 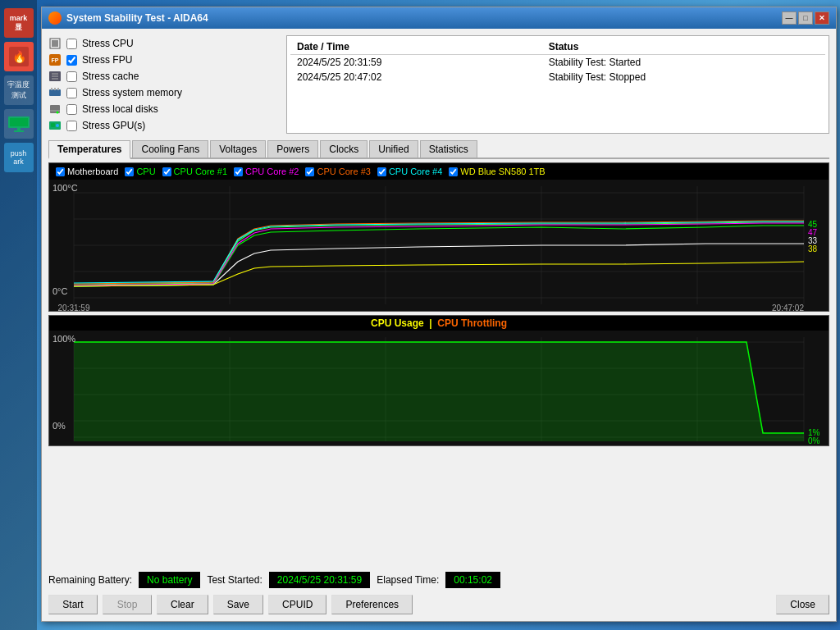 What do you see at coordinates (238, 149) in the screenshot?
I see `tab-voltages: Voltages` at bounding box center [238, 149].